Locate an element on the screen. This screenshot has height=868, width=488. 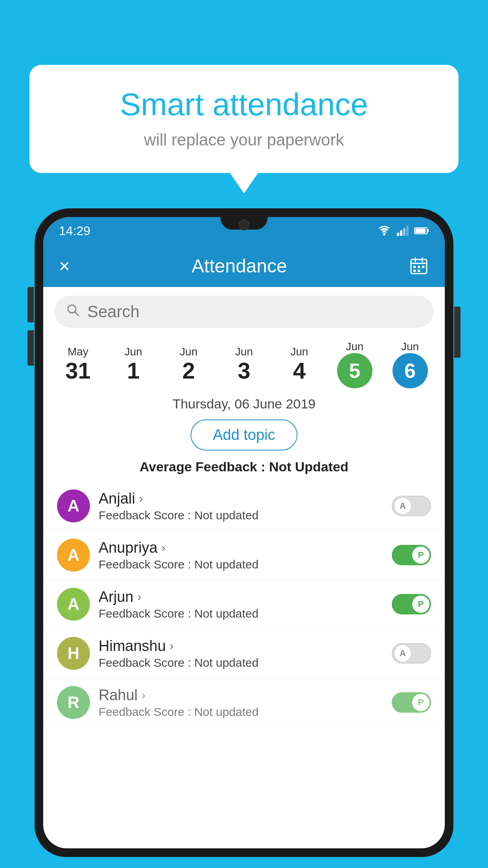
search-bar is located at coordinates (244, 312).